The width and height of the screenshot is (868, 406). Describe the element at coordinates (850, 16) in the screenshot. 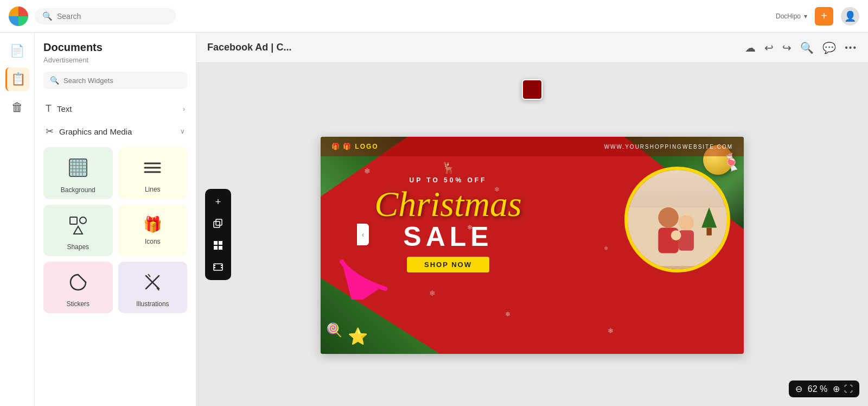

I see `user-profile-button: 👤` at that location.